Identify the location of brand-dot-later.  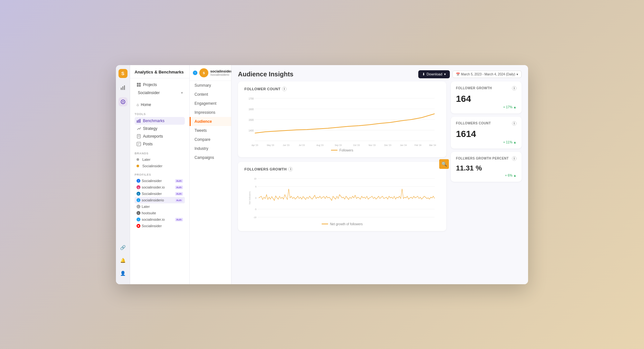
(138, 160).